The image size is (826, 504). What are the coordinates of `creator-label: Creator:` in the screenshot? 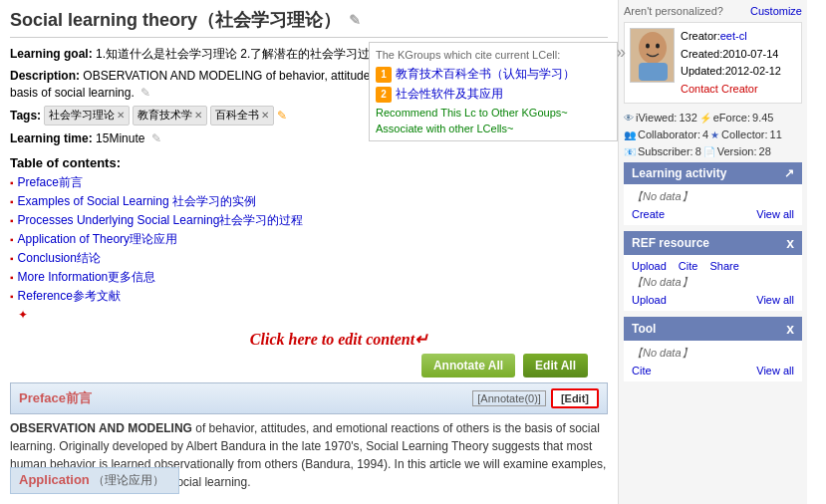 It's located at (700, 36).